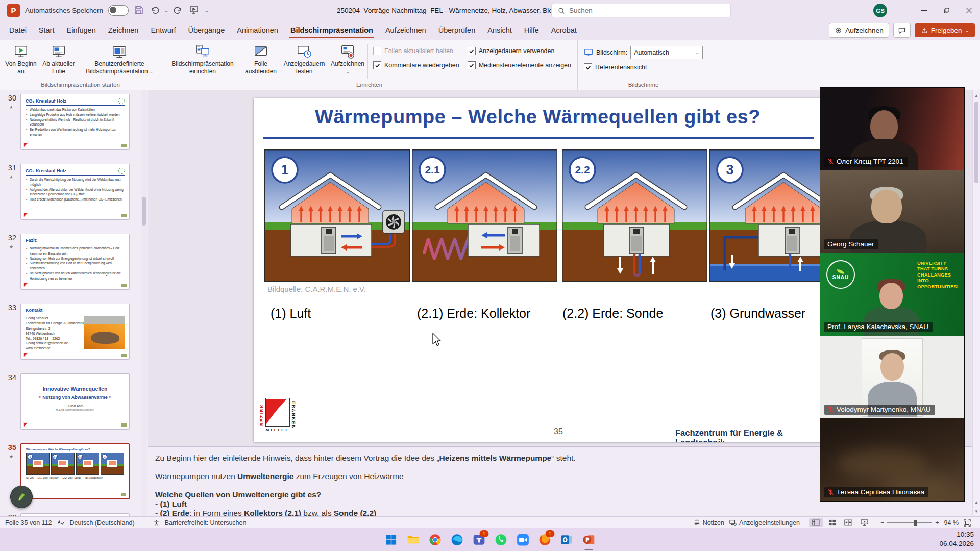 This screenshot has height=551, width=980. What do you see at coordinates (75, 389) in the screenshot?
I see `thumb-main-title: Innovative Wärmequellen` at bounding box center [75, 389].